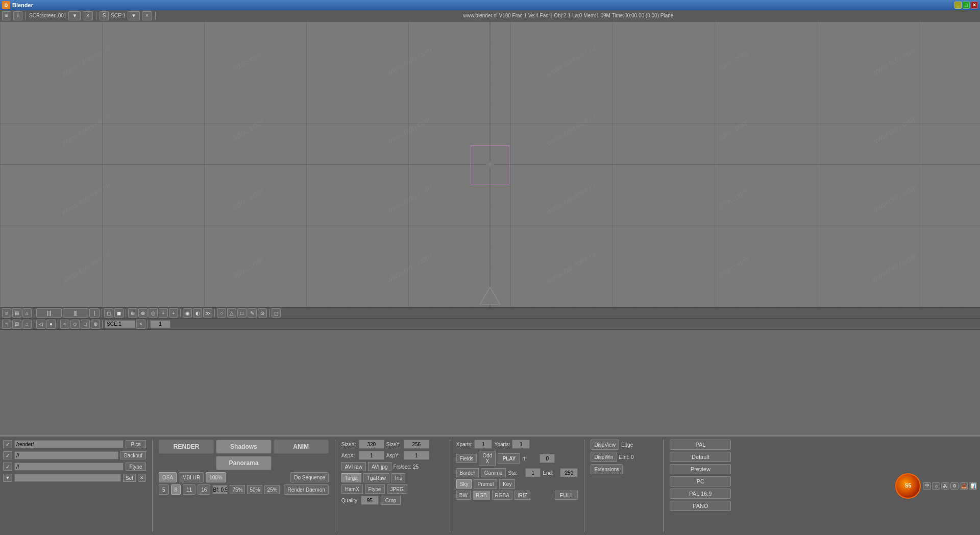 This screenshot has width=980, height=535. I want to click on render-path2-input, so click(66, 455).